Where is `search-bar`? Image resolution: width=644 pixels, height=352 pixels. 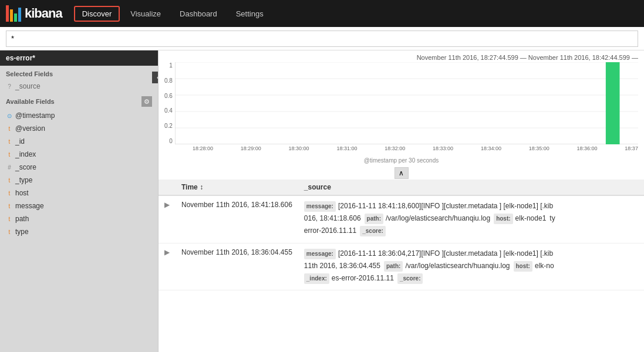 search-bar is located at coordinates (322, 39).